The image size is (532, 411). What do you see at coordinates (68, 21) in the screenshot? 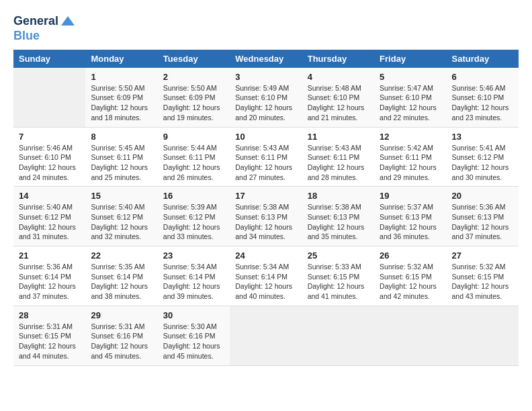
I see `logo-icon` at bounding box center [68, 21].